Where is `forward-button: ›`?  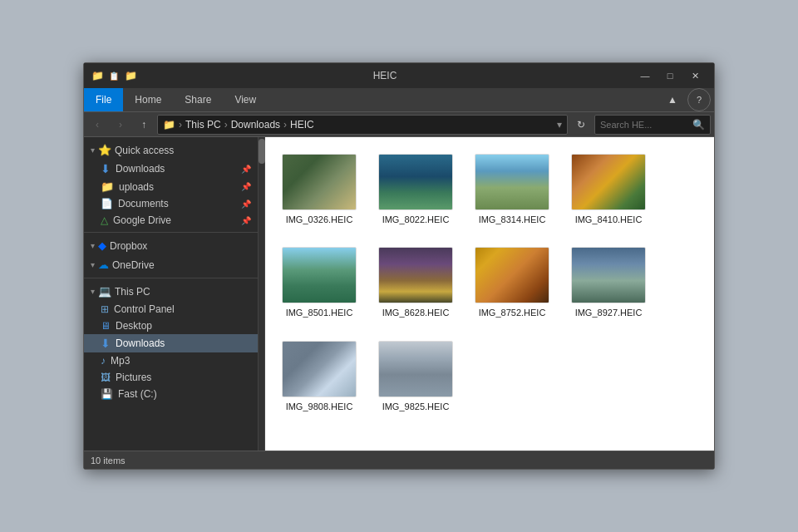
forward-button: › is located at coordinates (121, 125).